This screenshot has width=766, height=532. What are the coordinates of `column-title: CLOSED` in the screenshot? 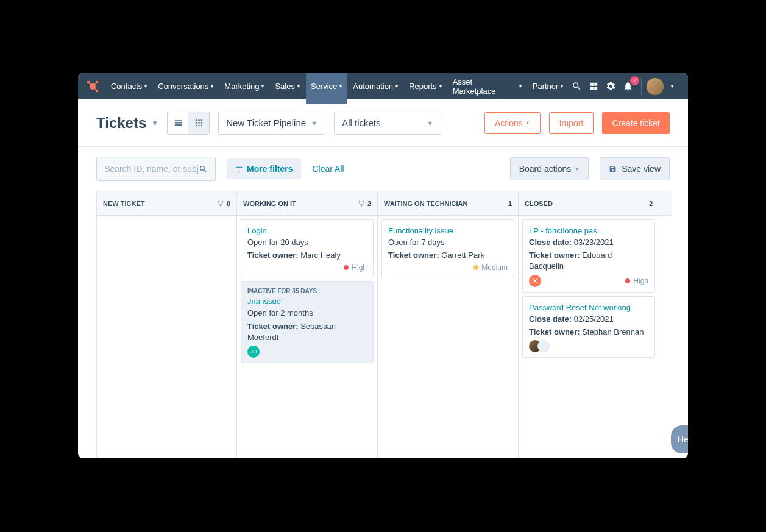 It's located at (587, 204).